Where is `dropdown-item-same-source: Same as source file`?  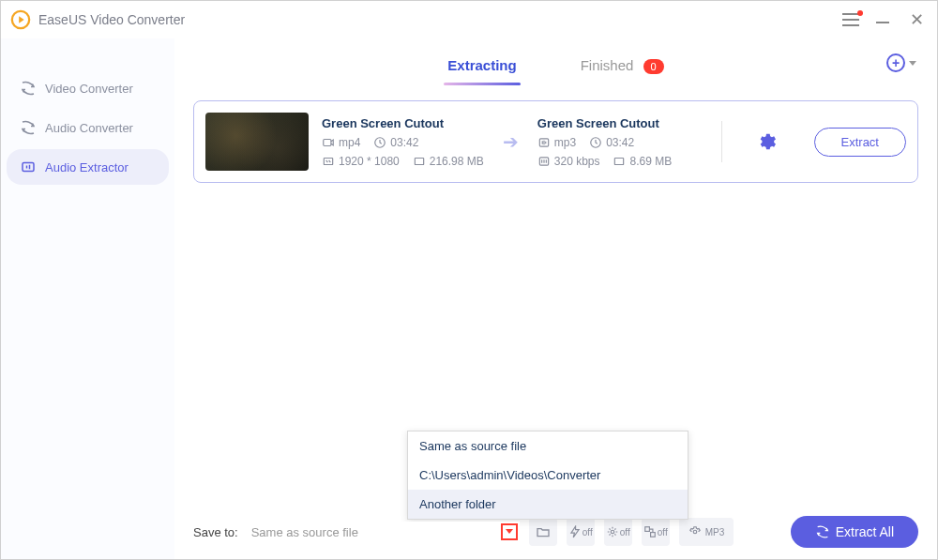
dropdown-item-same-source: Same as source file is located at coordinates (548, 446).